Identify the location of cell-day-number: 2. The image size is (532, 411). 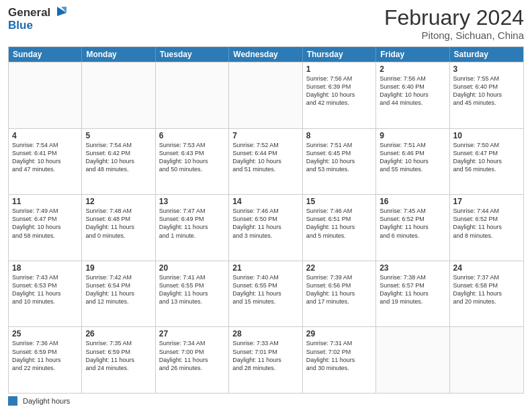
(412, 69).